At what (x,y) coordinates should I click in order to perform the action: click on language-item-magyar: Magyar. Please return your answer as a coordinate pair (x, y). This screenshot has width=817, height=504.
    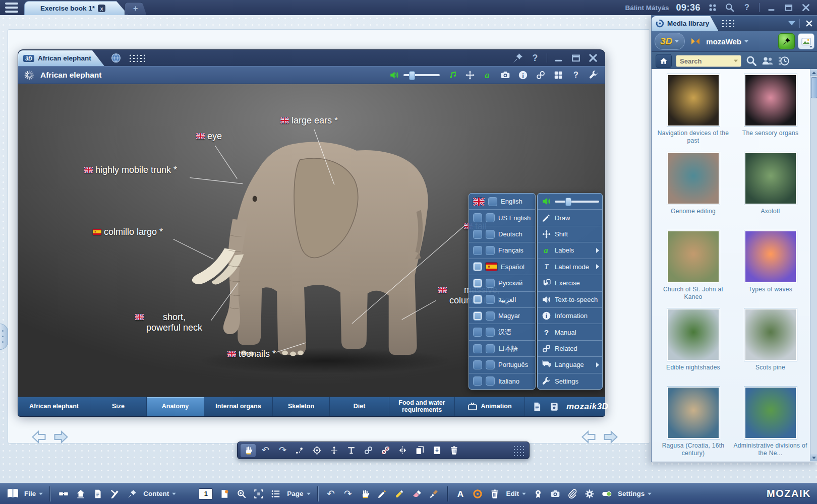
    Looking at the image, I should click on (502, 316).